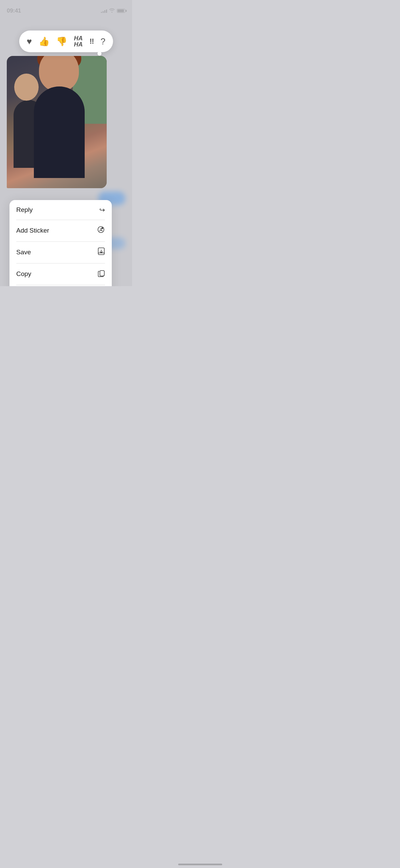  What do you see at coordinates (33, 231) in the screenshot?
I see `menu-item-sticker-label: Add Sticker` at bounding box center [33, 231].